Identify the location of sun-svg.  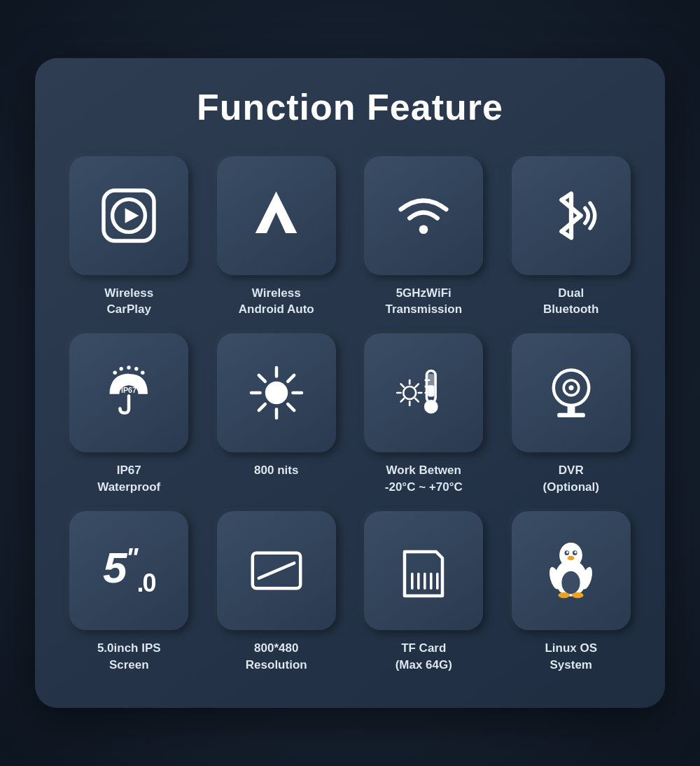
(276, 393).